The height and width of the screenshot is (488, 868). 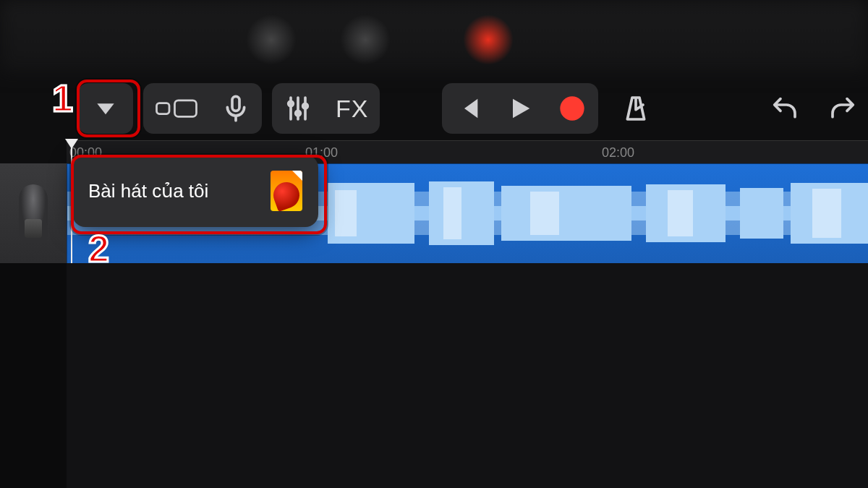 What do you see at coordinates (840, 108) in the screenshot?
I see `redo-button-partial` at bounding box center [840, 108].